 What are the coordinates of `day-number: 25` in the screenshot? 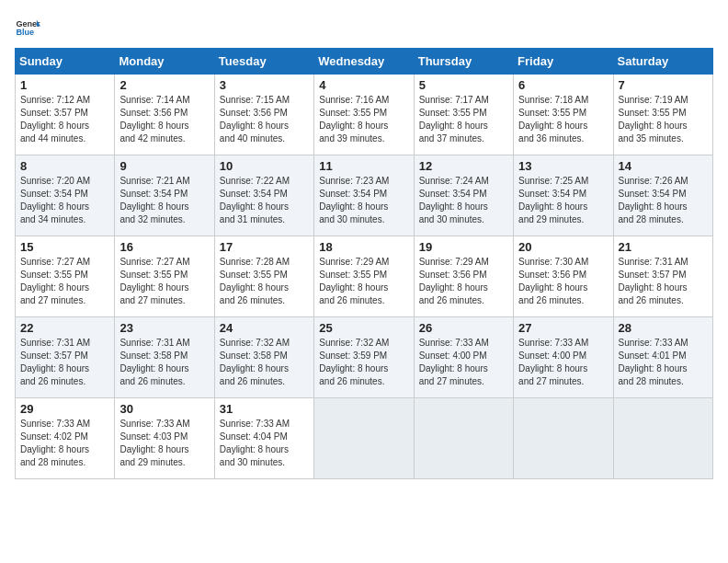 It's located at (364, 327).